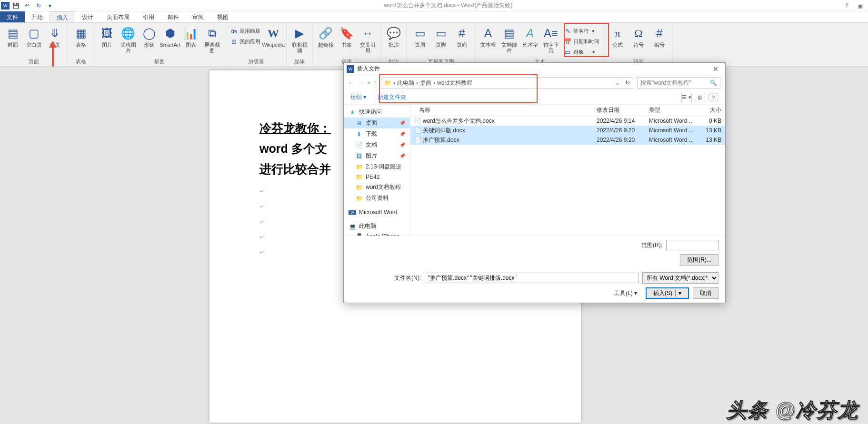 Image resolution: width=868 pixels, height=424 pixels. Describe the element at coordinates (377, 156) in the screenshot. I see `side-pictures: 🖼图片📌` at that location.